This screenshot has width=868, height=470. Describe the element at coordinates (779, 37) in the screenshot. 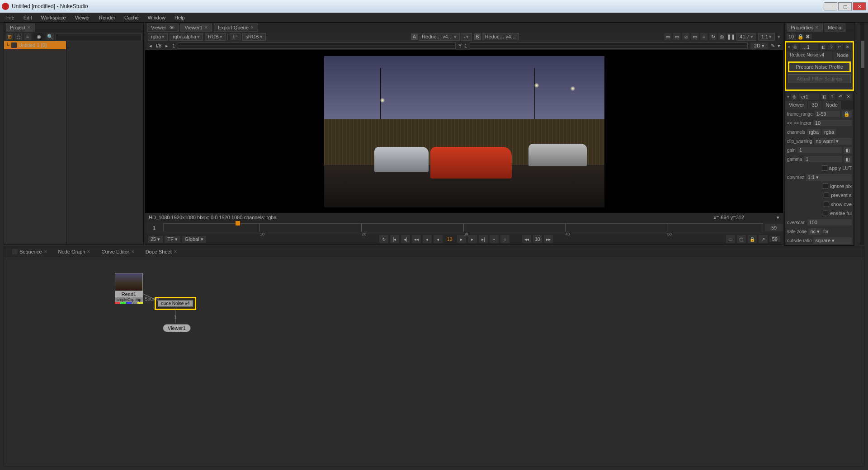

I see `more-icon: ▾` at that location.